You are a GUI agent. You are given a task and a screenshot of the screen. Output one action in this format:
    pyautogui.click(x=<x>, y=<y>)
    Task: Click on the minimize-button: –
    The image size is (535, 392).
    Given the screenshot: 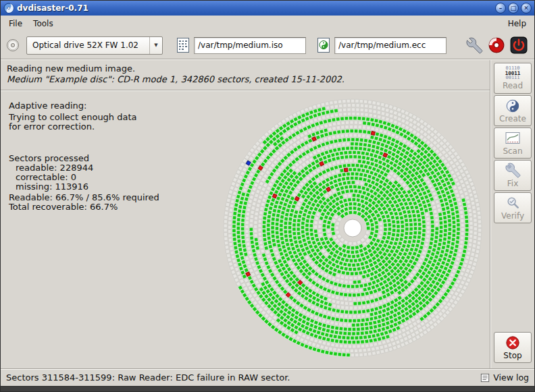 What is the action you would take?
    pyautogui.click(x=501, y=8)
    